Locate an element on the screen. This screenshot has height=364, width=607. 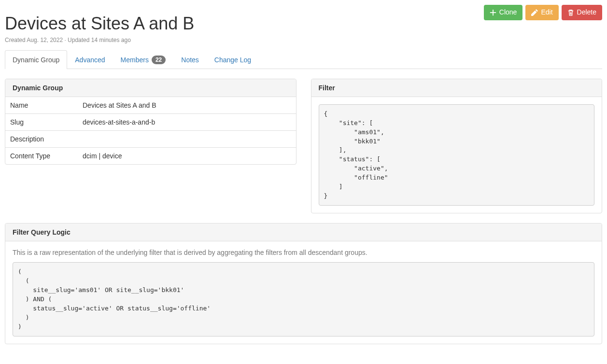
table-row: Content Type dcim | device is located at coordinates (151, 156).